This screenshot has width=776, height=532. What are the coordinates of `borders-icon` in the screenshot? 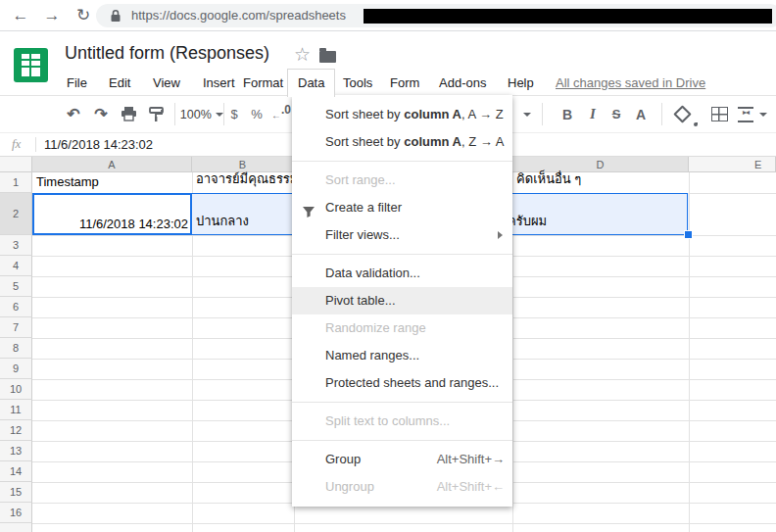 It's located at (719, 114).